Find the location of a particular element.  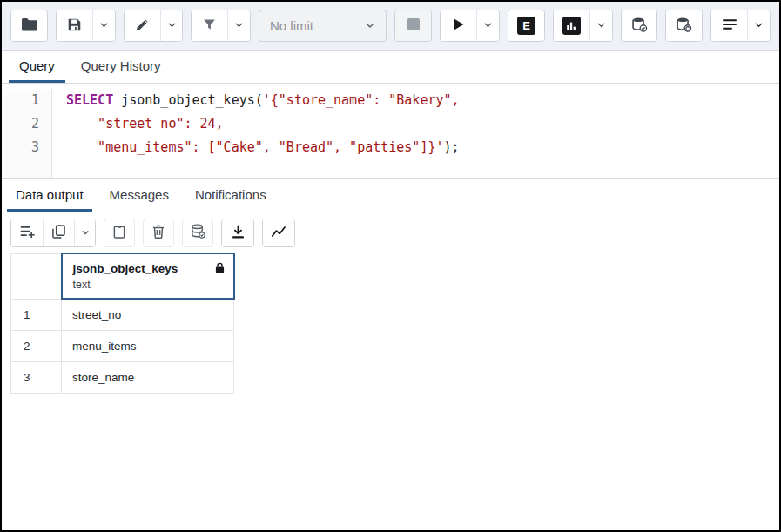

copy-icon is located at coordinates (59, 233).